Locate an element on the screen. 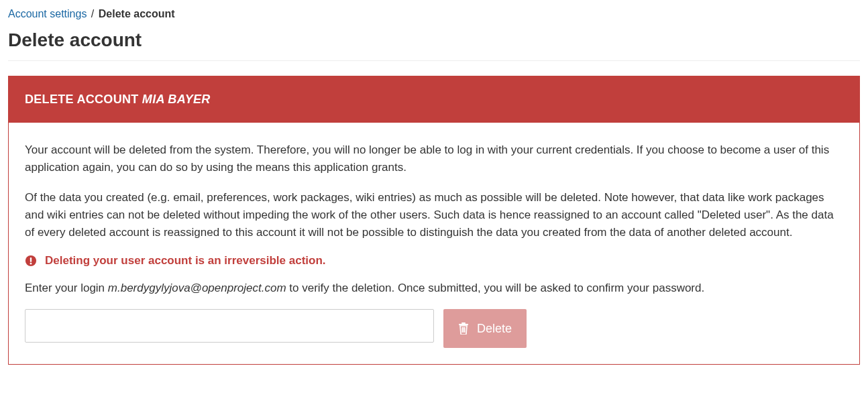 The image size is (868, 419). header-prefix: DELETE ACCOUNT is located at coordinates (83, 99).